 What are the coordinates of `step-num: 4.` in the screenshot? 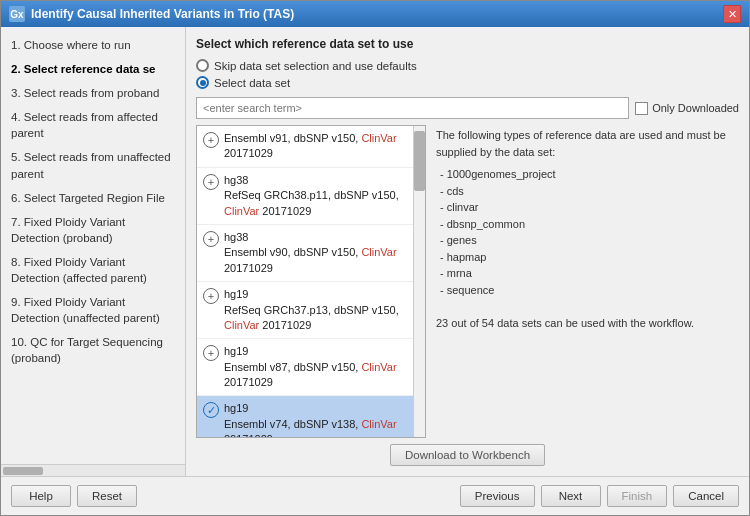 It's located at (18, 117).